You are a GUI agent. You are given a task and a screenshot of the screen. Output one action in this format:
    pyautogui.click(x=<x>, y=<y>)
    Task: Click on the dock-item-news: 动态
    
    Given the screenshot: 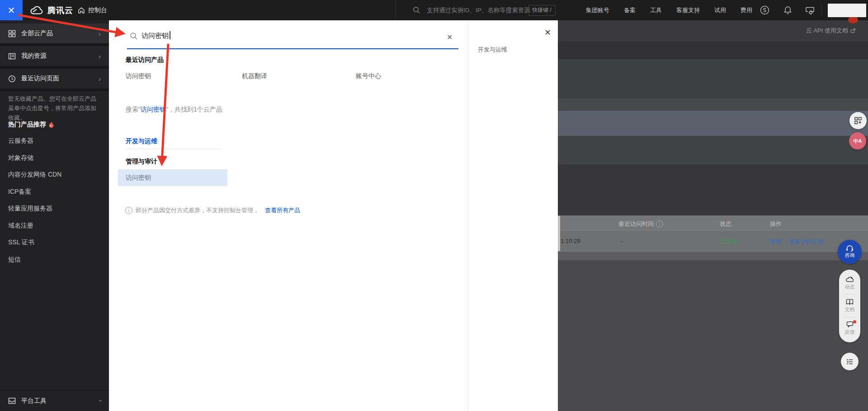 What is the action you would take?
    pyautogui.click(x=850, y=284)
    